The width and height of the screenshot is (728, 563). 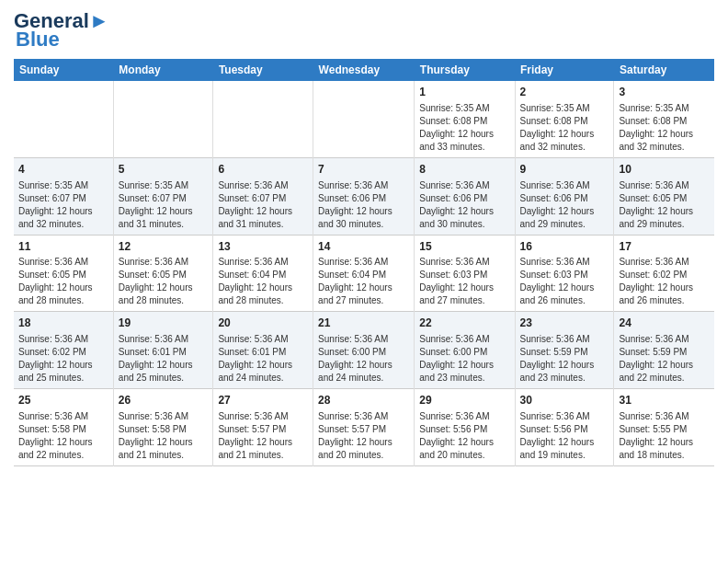 What do you see at coordinates (564, 350) in the screenshot?
I see `calendar-cell: 23Sunrise: 5:36 AM Sunset: 5:59 PM Dayli…` at bounding box center [564, 350].